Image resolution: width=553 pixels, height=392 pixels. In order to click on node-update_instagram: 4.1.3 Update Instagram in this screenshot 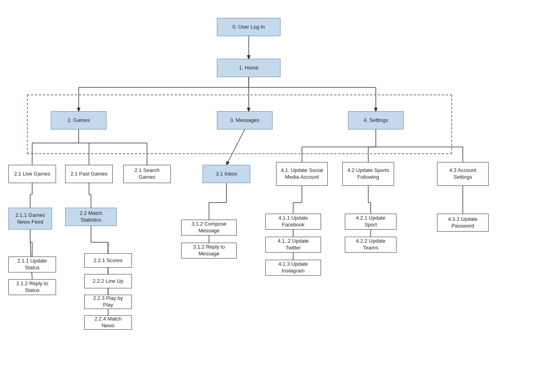, I will do `click(293, 268)`.